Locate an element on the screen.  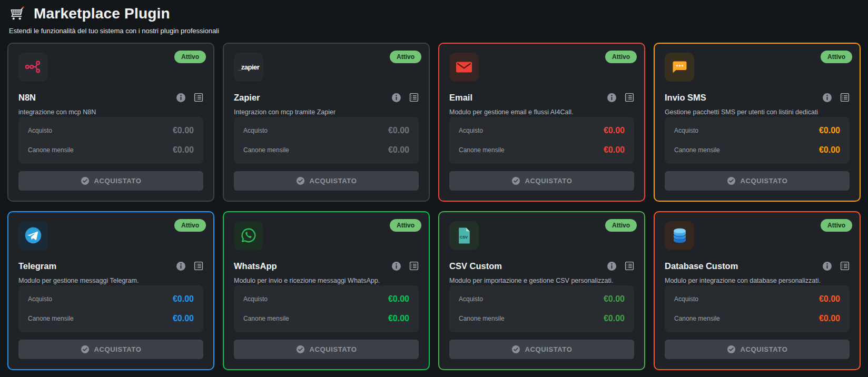
plugin-card: Attivo _zapier Zapier Integrazion con mc… is located at coordinates (327, 122).